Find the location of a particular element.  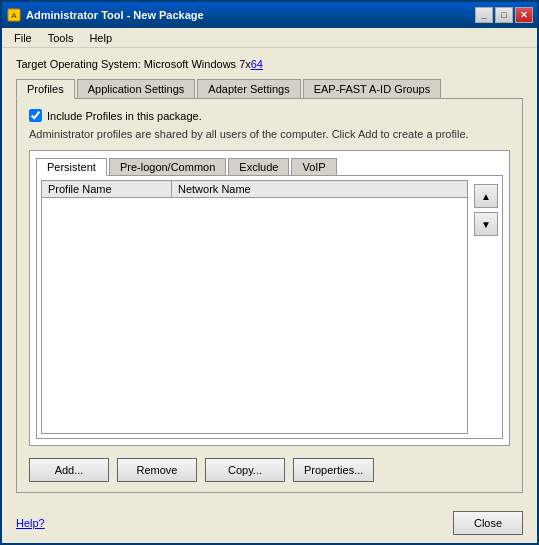

target-os-label: Target Operating System: Microsoft Windo… is located at coordinates (134, 64).